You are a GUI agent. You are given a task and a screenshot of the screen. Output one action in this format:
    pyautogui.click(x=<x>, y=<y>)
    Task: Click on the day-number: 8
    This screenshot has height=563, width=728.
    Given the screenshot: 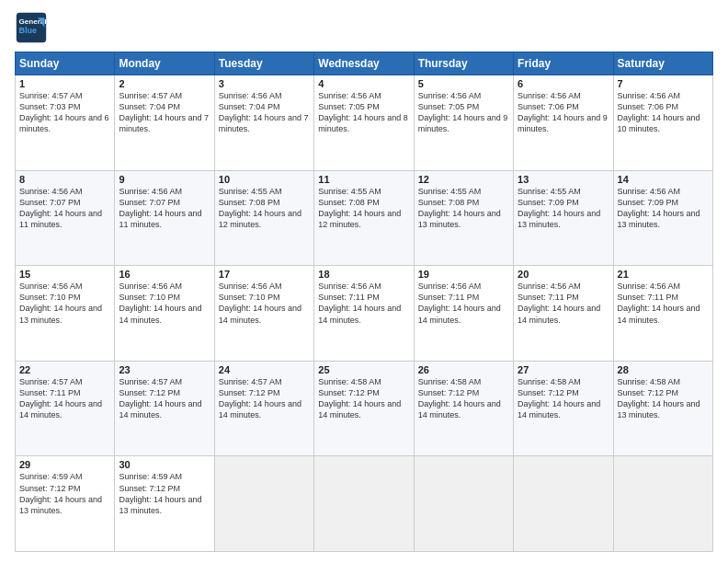 What is the action you would take?
    pyautogui.click(x=64, y=179)
    